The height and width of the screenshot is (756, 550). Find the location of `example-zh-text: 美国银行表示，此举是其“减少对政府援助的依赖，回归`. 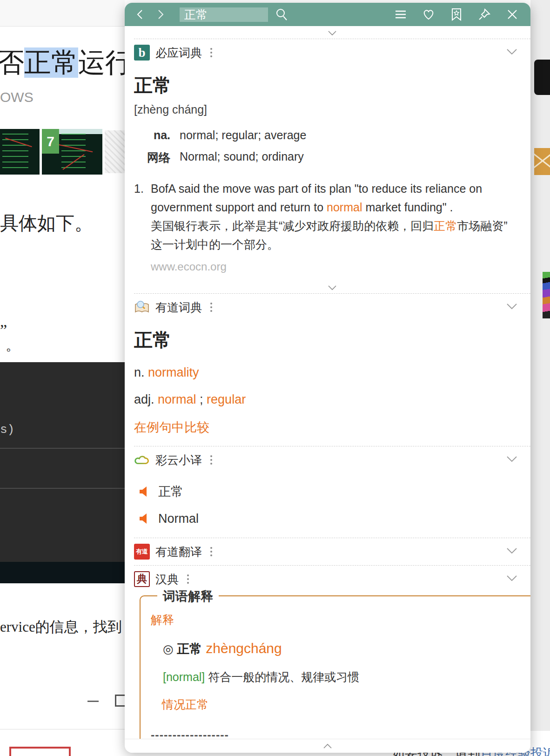

example-zh-text: 美国银行表示，此举是其“减少对政府援助的依赖，回归 is located at coordinates (292, 226).